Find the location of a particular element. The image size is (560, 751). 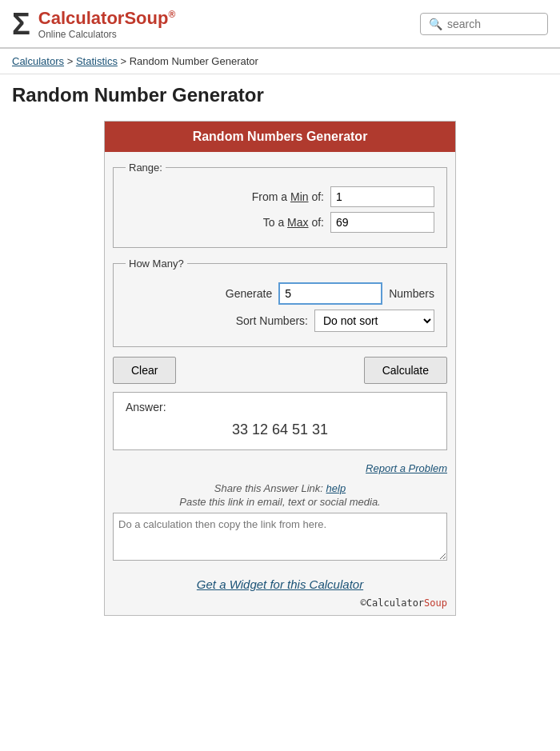

share-label: Share this Answer Link: is located at coordinates (269, 488).